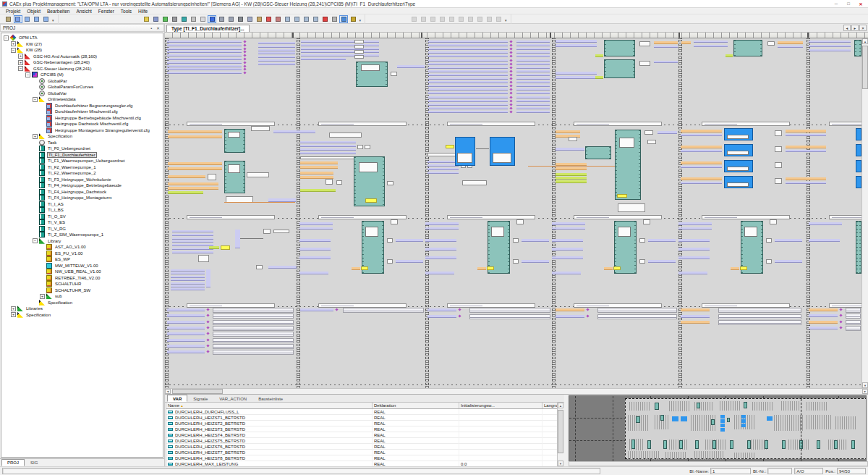 This screenshot has height=475, width=868. I want to click on scroll-thumb, so click(865, 67).